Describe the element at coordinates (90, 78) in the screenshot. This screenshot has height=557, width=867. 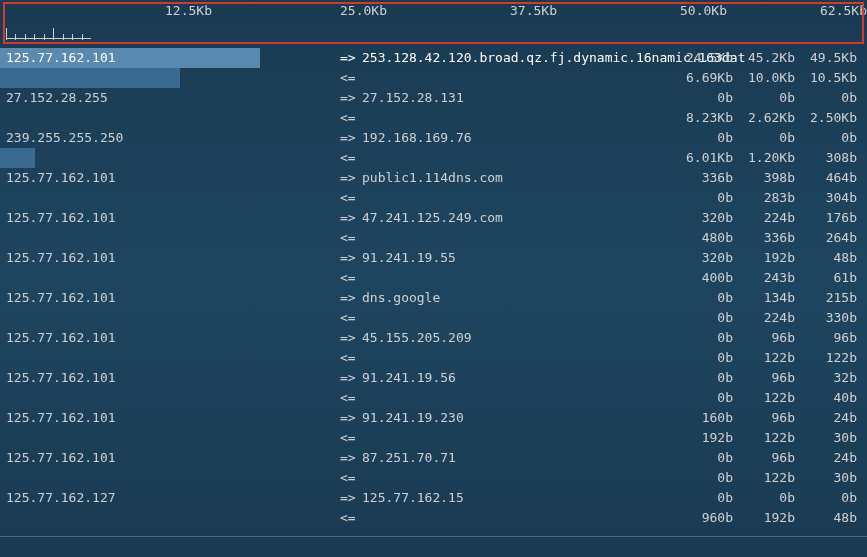
I see `bandwidth-bar` at that location.